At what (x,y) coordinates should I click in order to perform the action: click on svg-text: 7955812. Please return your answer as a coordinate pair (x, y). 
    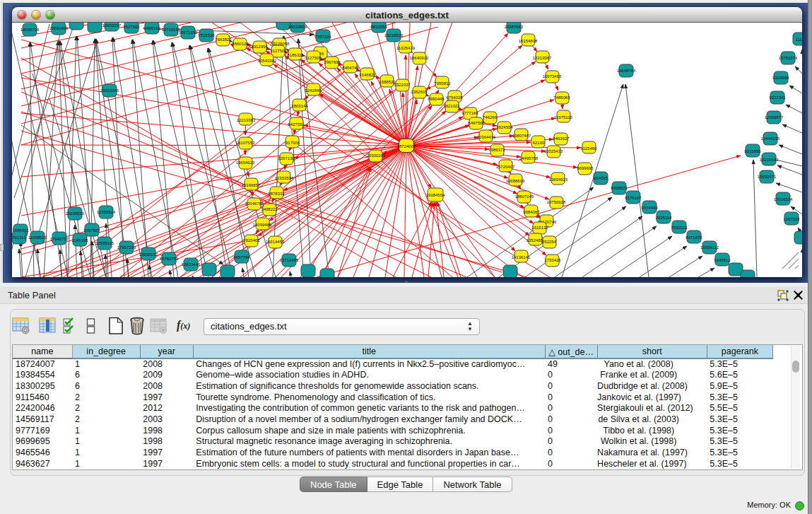
    Looking at the image, I should click on (442, 83).